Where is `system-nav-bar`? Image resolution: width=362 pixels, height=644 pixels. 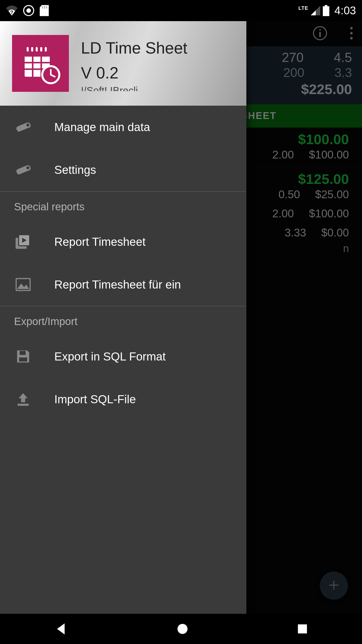 system-nav-bar is located at coordinates (181, 629).